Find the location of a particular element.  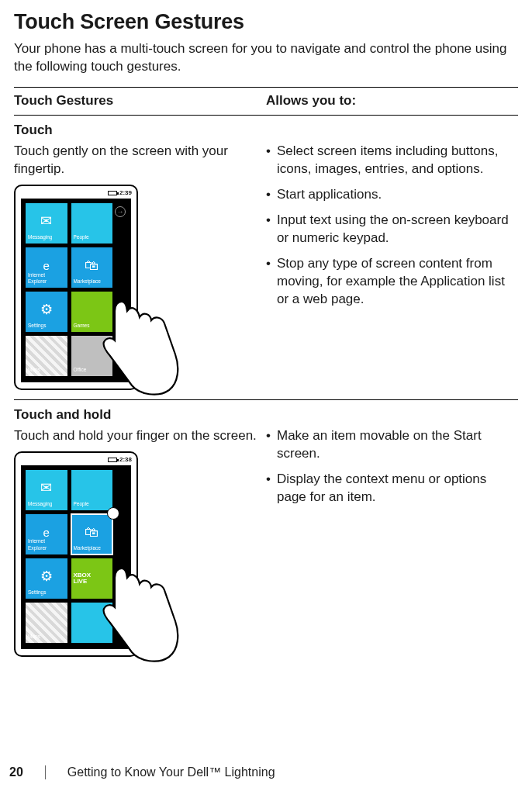

list-item: Make an item movable on the Start screen… is located at coordinates (392, 445).